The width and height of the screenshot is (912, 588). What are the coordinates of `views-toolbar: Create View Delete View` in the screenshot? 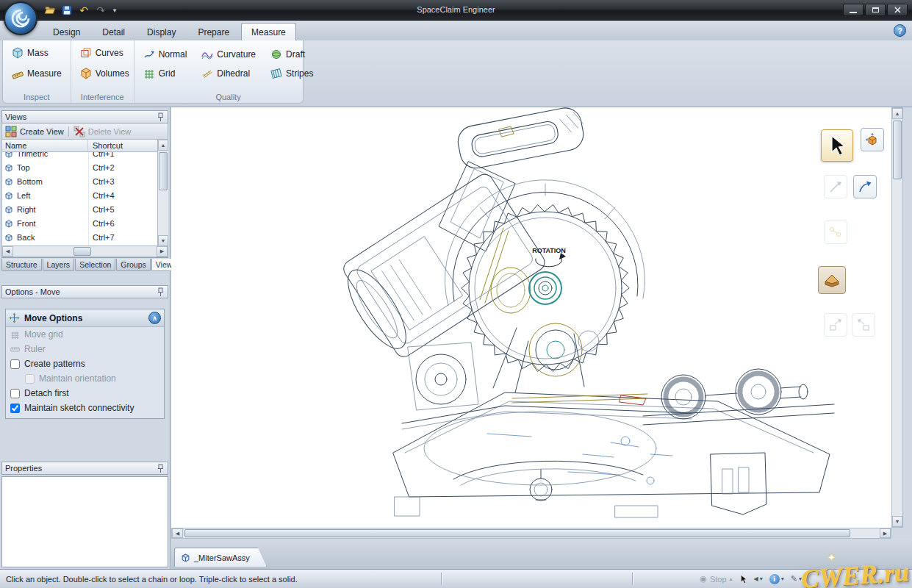 It's located at (85, 132).